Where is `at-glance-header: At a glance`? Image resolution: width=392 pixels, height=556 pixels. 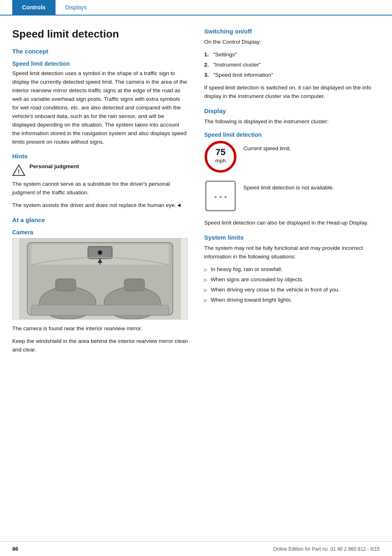
at-glance-header: At a glance is located at coordinates (100, 220).